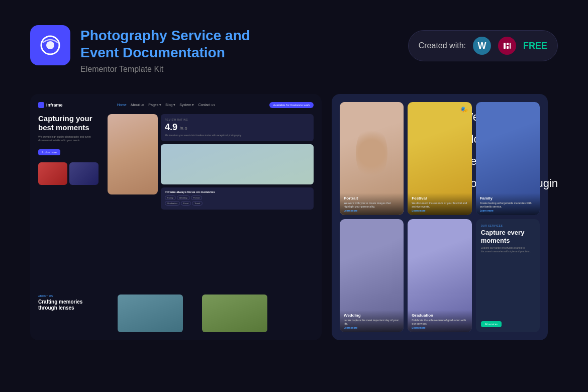 This screenshot has width=588, height=392. Describe the element at coordinates (71, 139) in the screenshot. I see `hero-desc: We provide high-quality photography and …` at that location.